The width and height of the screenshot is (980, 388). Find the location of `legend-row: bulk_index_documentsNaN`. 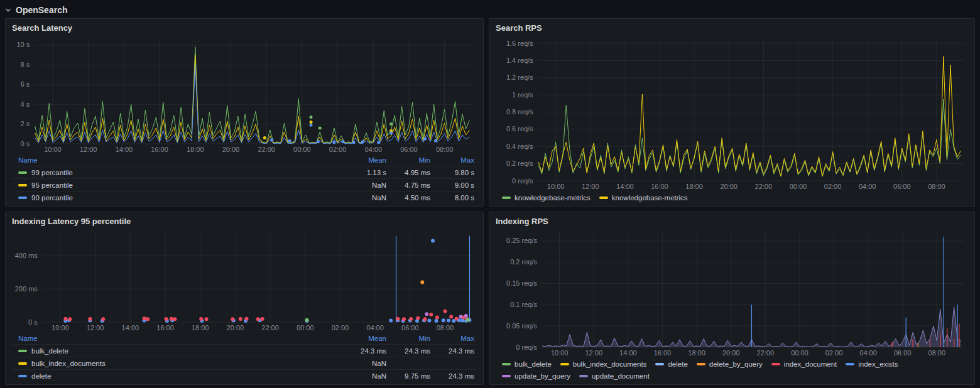

legend-row: bulk_index_documentsNaN is located at coordinates (244, 363).